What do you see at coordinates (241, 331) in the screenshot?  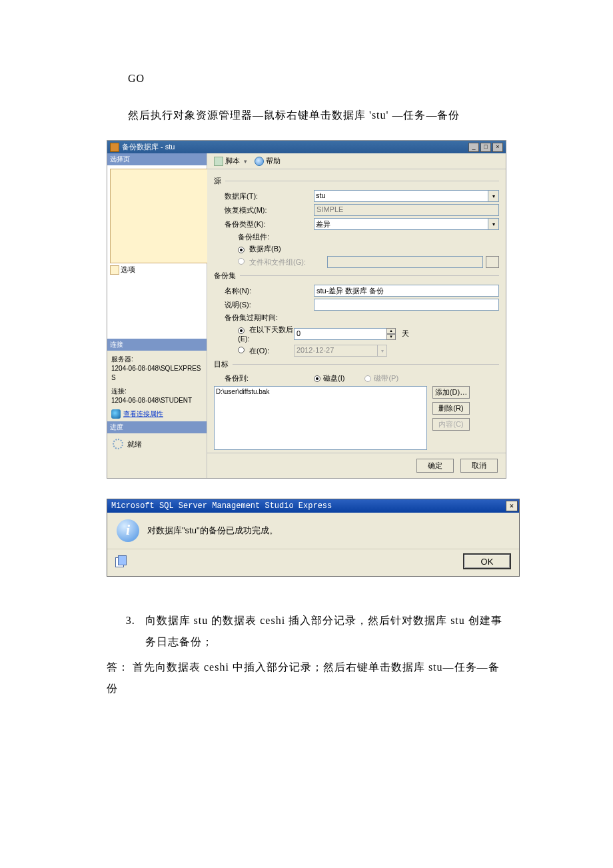 I see `radio-after` at bounding box center [241, 331].